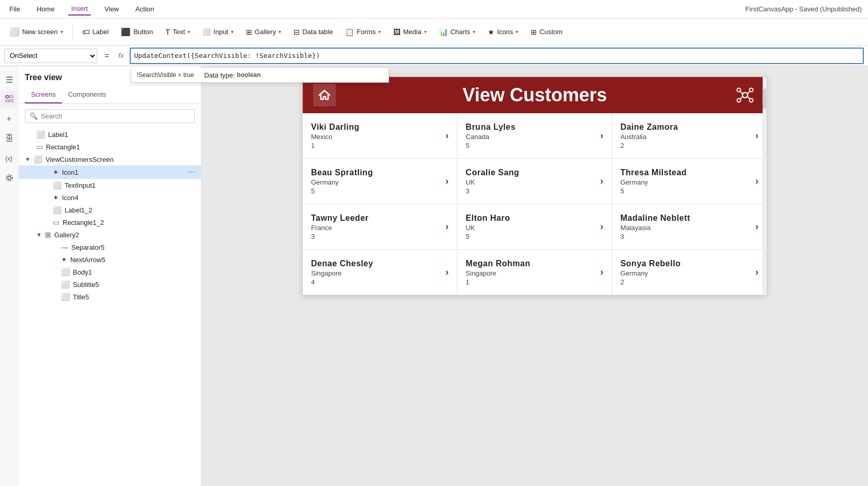 The image size is (868, 486). What do you see at coordinates (9, 158) in the screenshot?
I see `sidebar-icon-var: {x}` at bounding box center [9, 158].